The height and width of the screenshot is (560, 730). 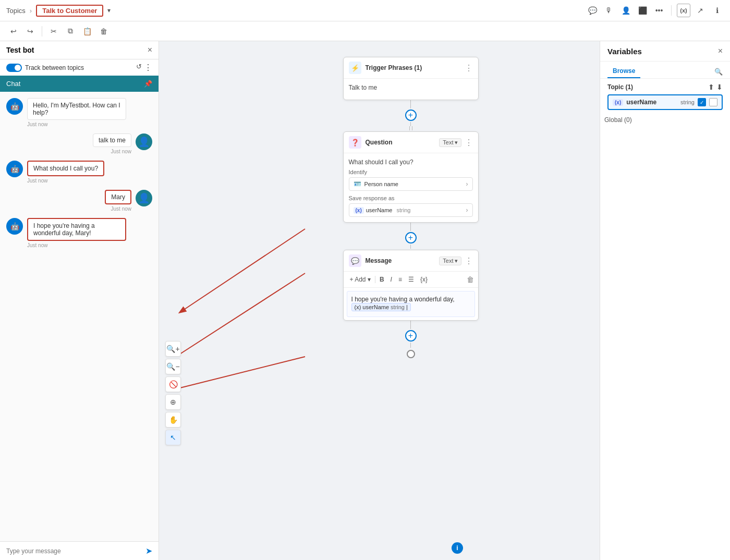 What do you see at coordinates (448, 261) in the screenshot?
I see `message-text-label: Text` at bounding box center [448, 261].